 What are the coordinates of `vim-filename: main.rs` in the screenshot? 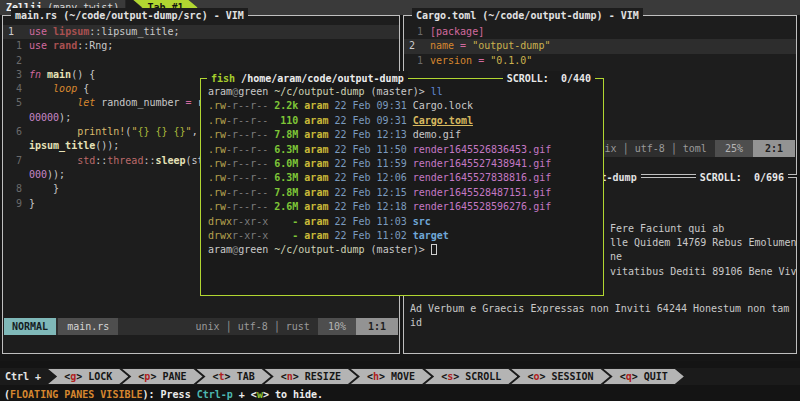 It's located at (88, 326).